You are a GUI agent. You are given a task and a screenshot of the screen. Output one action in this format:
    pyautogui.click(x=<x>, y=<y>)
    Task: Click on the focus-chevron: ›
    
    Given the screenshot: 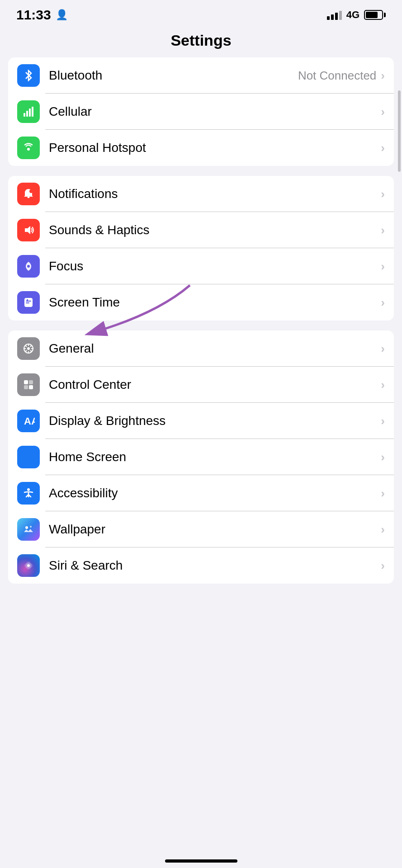 What is the action you would take?
    pyautogui.click(x=383, y=267)
    